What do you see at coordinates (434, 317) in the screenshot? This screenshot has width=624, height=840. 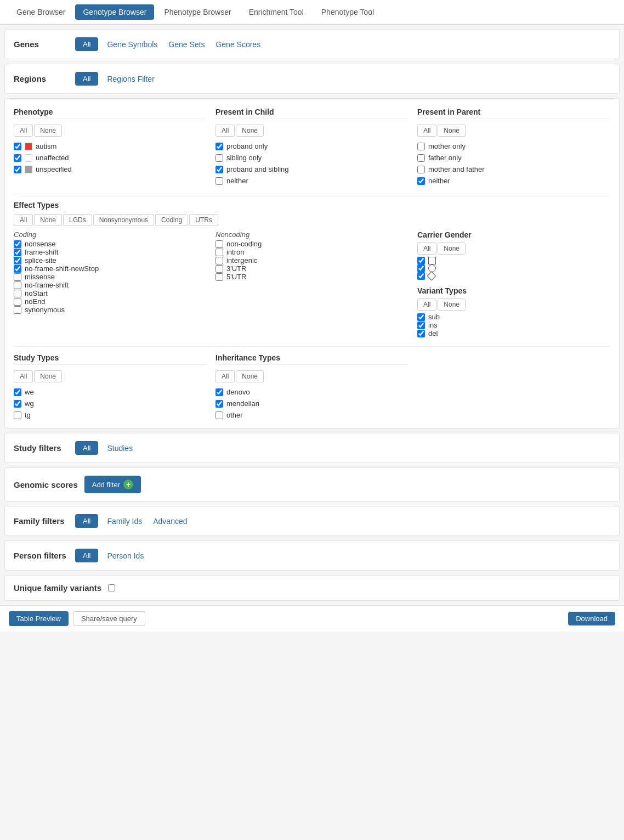 I see `vt-sub-label: sub` at bounding box center [434, 317].